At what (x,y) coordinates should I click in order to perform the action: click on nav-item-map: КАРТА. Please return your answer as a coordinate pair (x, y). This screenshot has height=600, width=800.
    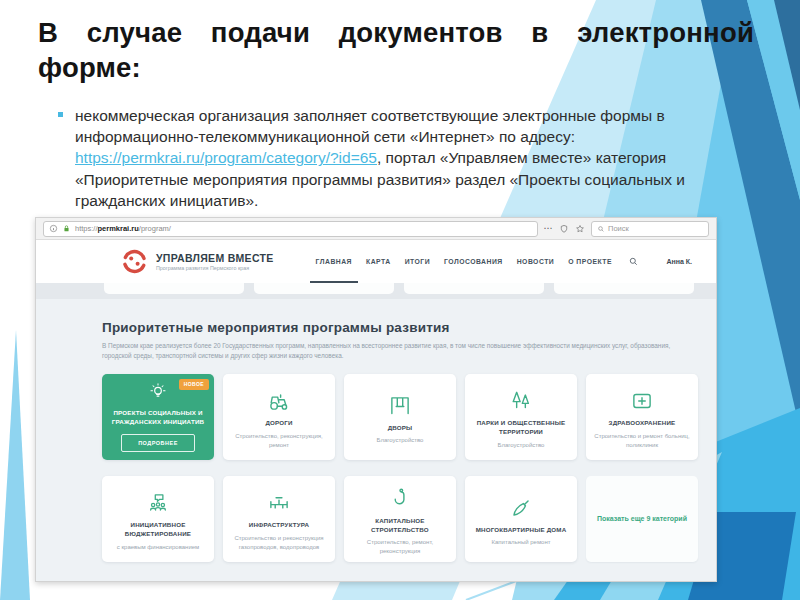
    Looking at the image, I should click on (378, 262).